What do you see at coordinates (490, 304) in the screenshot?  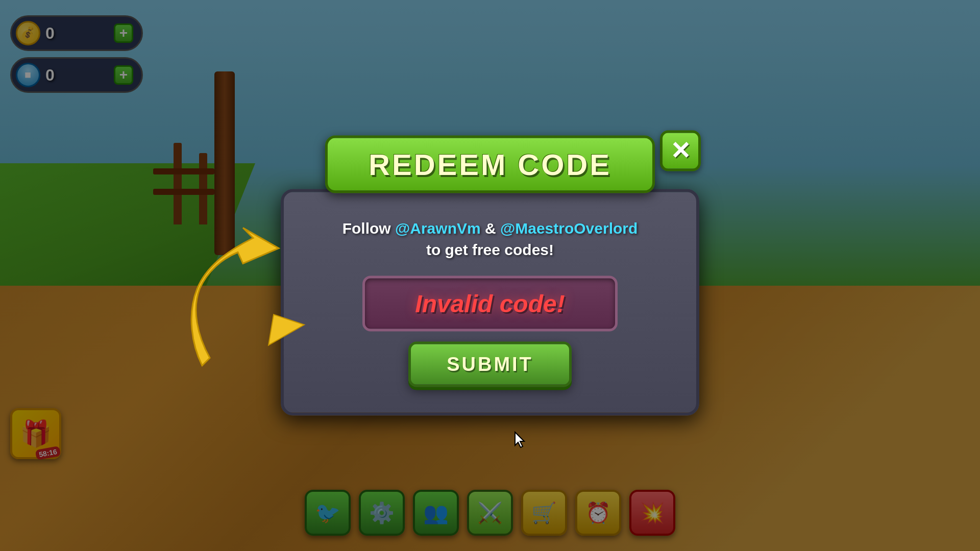 I see `code-display-box: Invalid code!` at bounding box center [490, 304].